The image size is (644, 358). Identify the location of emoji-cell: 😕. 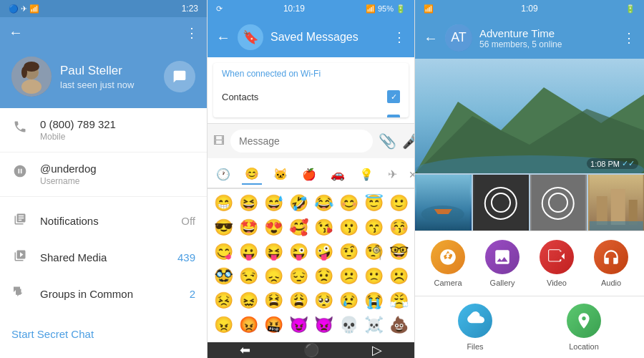
(349, 276).